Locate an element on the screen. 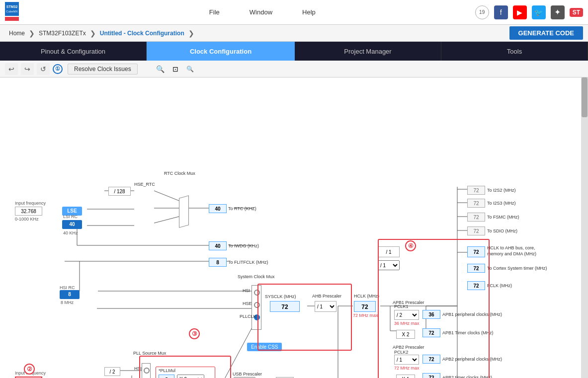 This screenshot has width=588, height=378. tab-project: Project Manager is located at coordinates (368, 51).